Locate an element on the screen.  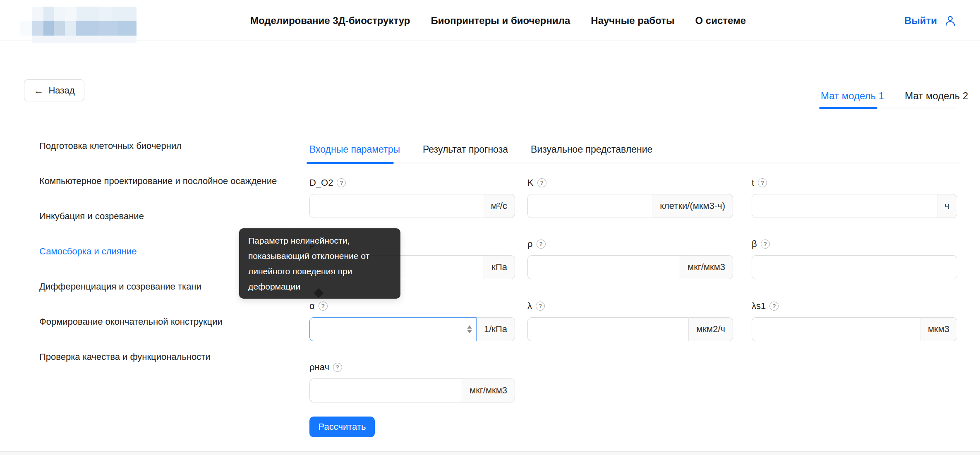
sidebar-item-final-construction: Формирование окончательной конструкции is located at coordinates (161, 322).